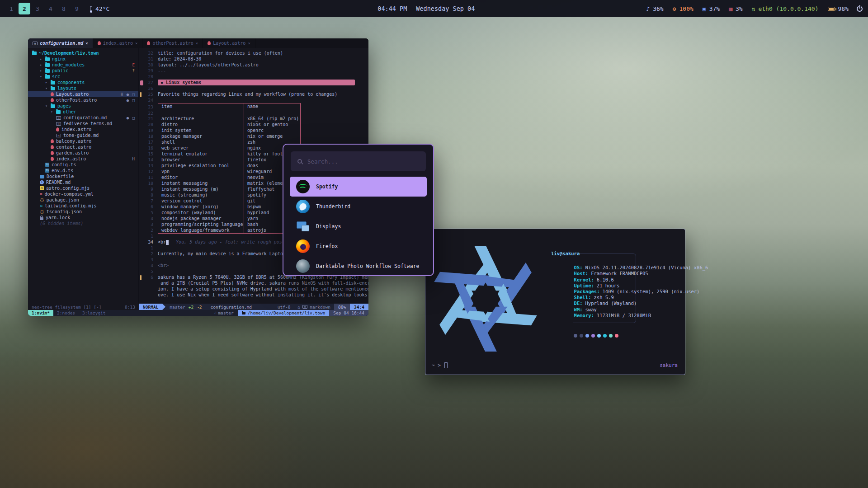 This screenshot has height=488, width=868. Describe the element at coordinates (736, 9) in the screenshot. I see `bar-module: 3%` at that location.